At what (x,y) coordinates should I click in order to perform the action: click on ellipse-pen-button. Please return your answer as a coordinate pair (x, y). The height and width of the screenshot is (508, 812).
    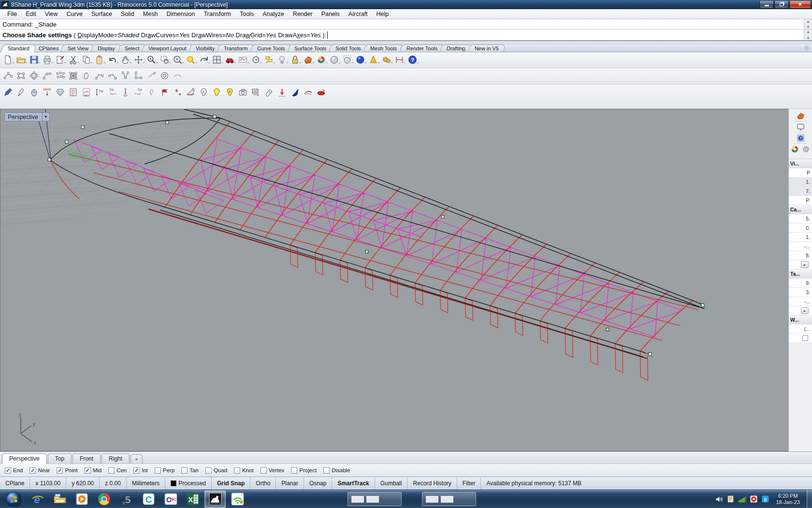
    Looking at the image, I should click on (321, 92).